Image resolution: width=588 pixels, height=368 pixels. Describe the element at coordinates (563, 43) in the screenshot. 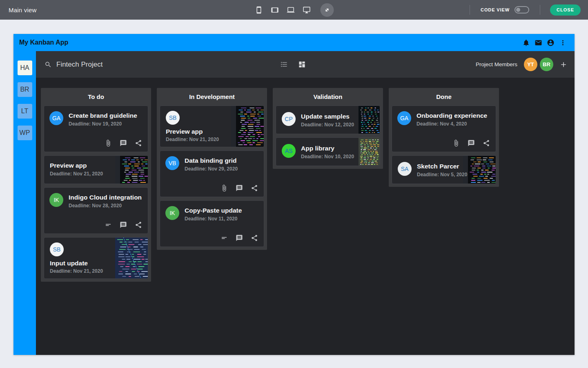

I see `more-vertical-icon` at that location.